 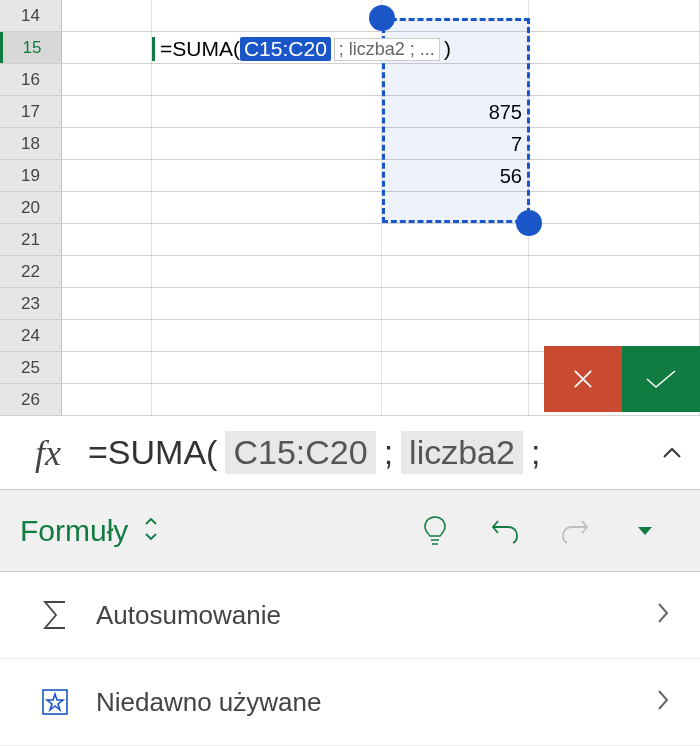 I want to click on check-icon, so click(x=661, y=379).